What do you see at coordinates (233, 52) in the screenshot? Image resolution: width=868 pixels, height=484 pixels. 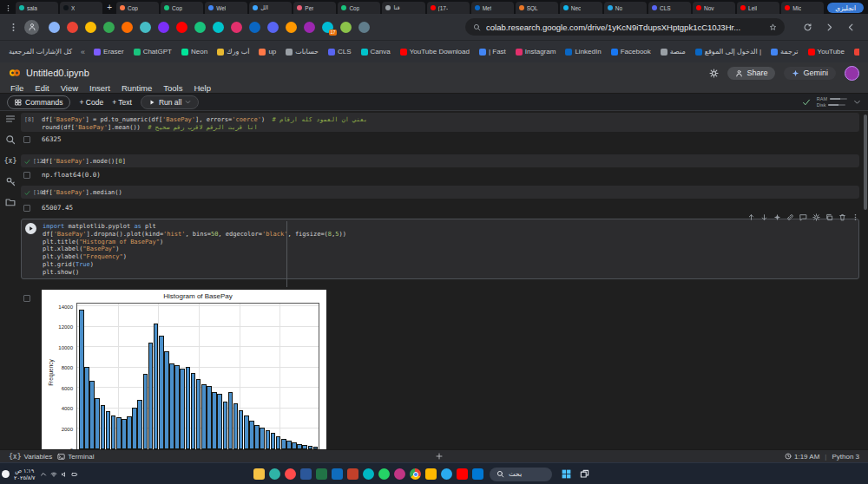 I see `bookmark-item: أب ورك` at bounding box center [233, 52].